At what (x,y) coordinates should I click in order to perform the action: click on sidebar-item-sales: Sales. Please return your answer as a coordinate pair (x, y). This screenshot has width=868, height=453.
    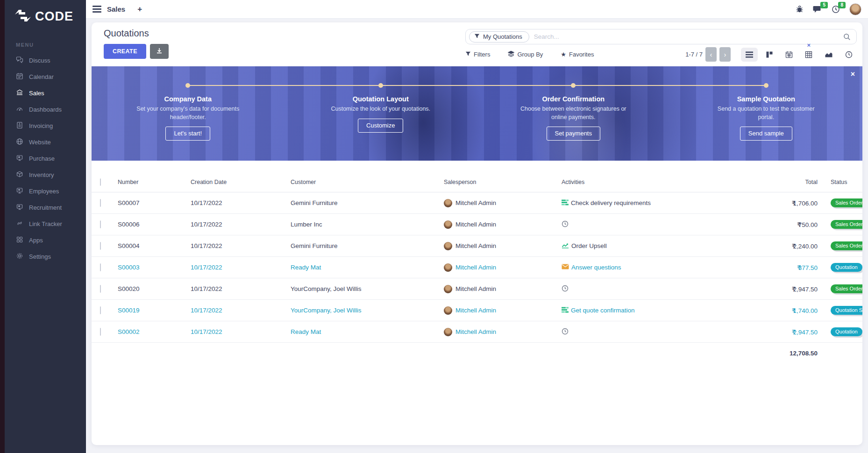
    Looking at the image, I should click on (45, 93).